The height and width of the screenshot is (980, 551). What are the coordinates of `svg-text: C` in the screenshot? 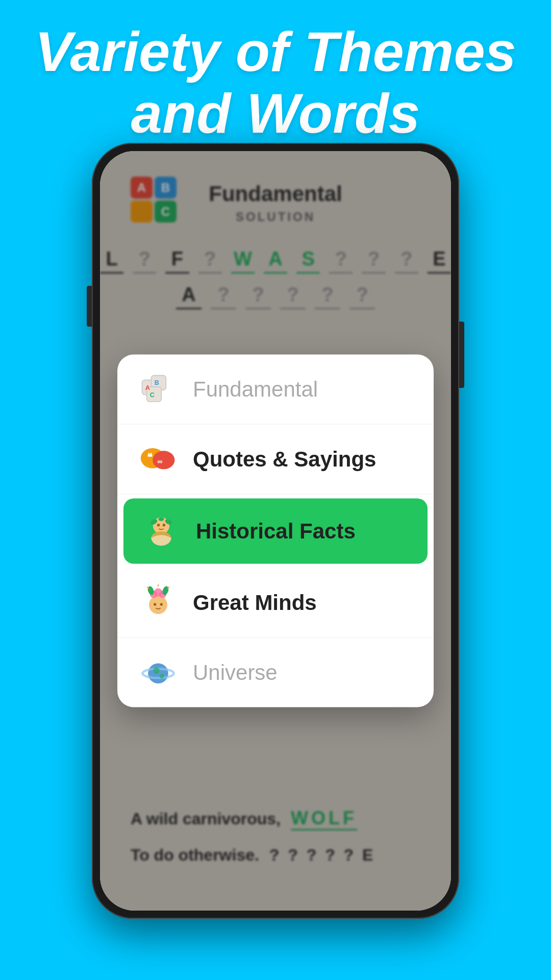 It's located at (152, 395).